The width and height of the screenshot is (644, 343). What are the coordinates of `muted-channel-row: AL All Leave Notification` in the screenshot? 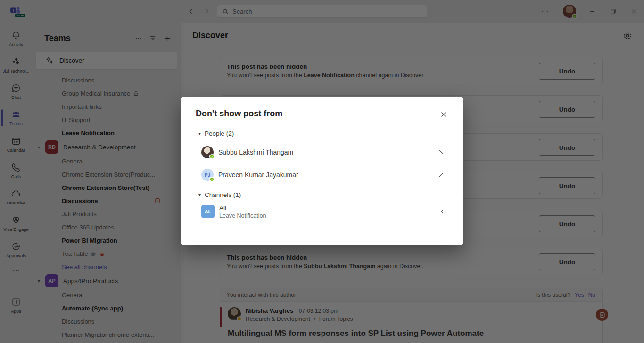 It's located at (322, 212).